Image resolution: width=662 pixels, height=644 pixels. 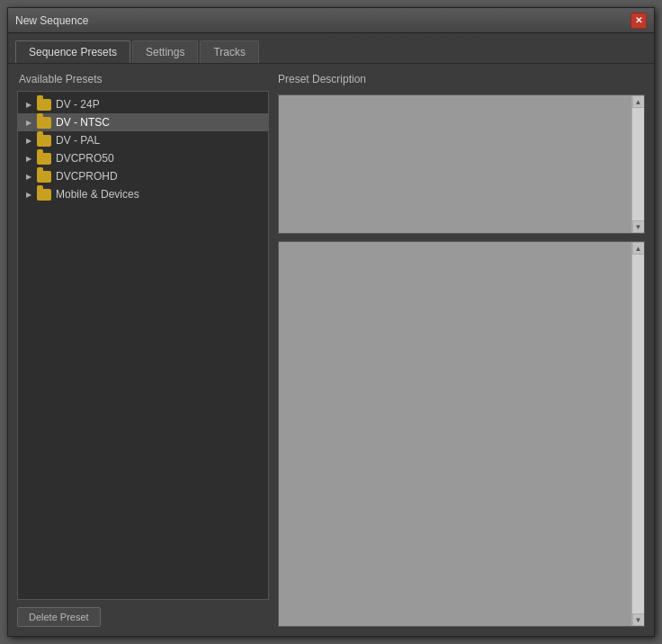 I want to click on window-title: New Sequence, so click(x=52, y=21).